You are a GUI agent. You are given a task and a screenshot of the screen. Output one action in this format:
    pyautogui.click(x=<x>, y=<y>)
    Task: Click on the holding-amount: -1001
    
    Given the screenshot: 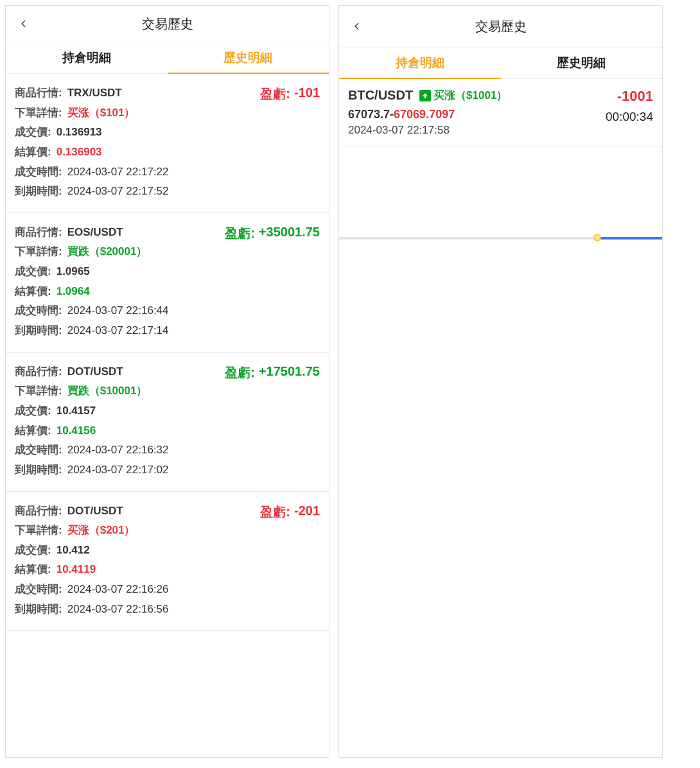 What is the action you would take?
    pyautogui.click(x=635, y=96)
    